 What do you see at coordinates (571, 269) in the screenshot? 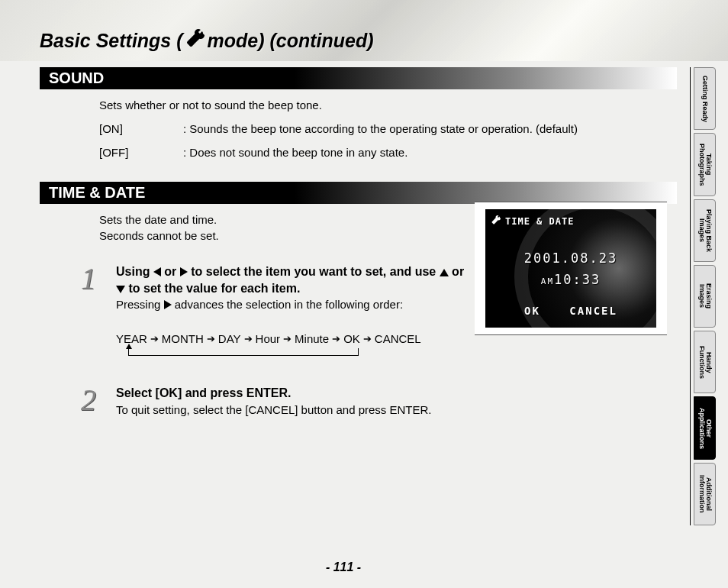
I see `lcd-display: TIME & DATE 2001.08.23 AM10:33 OK CANCEL` at bounding box center [571, 269].